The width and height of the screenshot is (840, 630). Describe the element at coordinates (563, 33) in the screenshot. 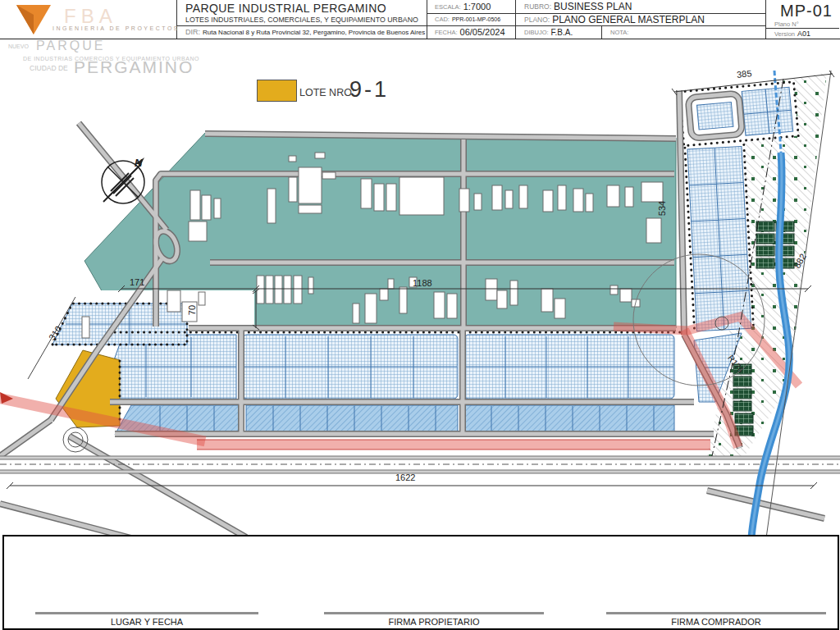

I see `dibujo-value: F.B.A.` at that location.